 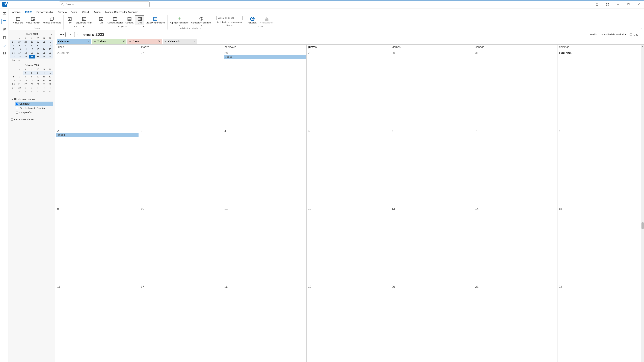 I want to click on day-cell: 31, so click(x=516, y=89).